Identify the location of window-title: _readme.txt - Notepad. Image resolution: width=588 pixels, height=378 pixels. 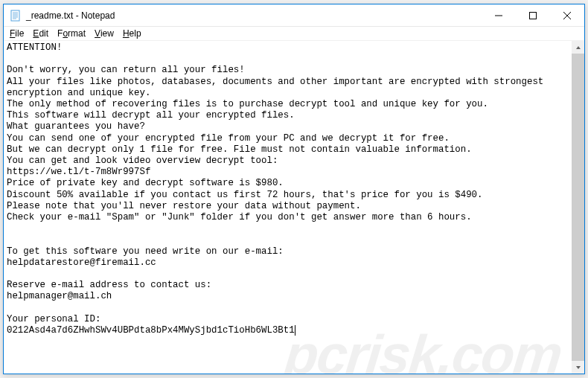
(70, 16).